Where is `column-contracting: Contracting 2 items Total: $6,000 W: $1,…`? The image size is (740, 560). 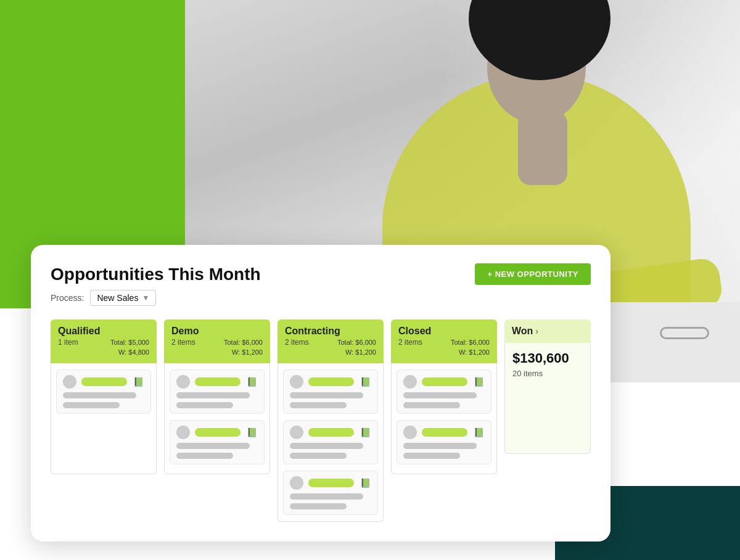 column-contracting: Contracting 2 items Total: $6,000 W: $1,… is located at coordinates (331, 421).